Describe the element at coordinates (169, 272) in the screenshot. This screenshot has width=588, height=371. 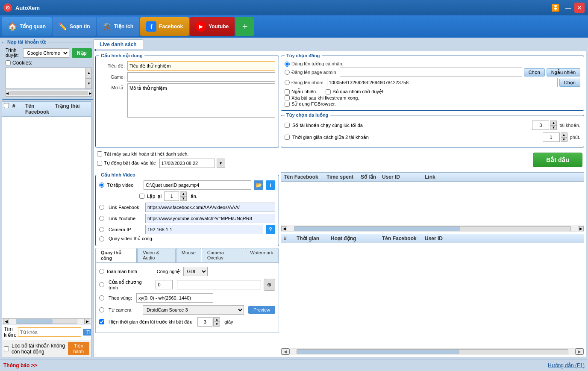
I see `cong-nghe-label: Công nghệ:` at that location.